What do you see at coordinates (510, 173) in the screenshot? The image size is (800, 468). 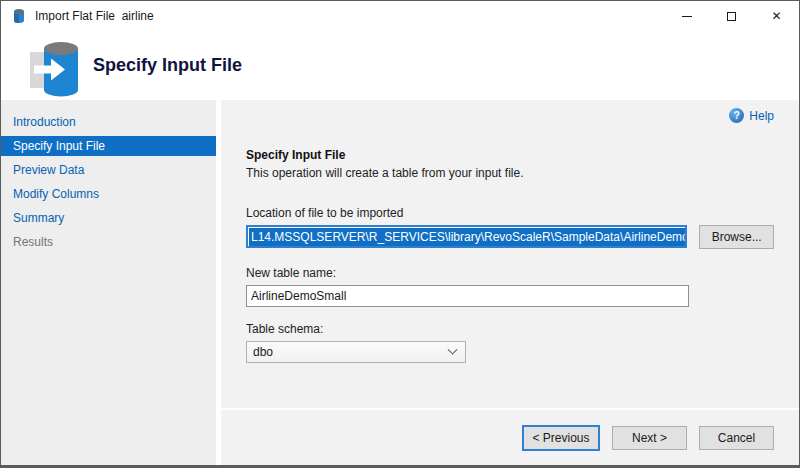 I see `section-description: This operation will create a table from …` at bounding box center [510, 173].